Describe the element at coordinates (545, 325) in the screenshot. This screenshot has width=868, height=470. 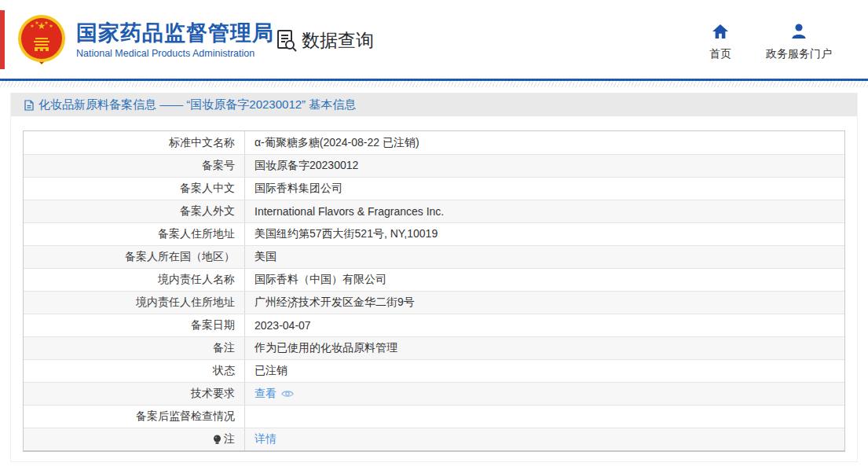
I see `row-value: 2023-04-07` at that location.